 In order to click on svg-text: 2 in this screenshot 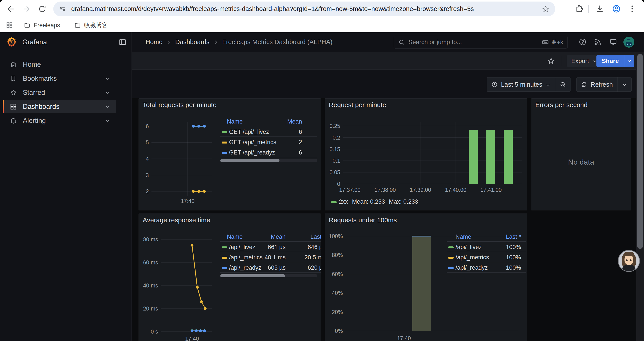, I will do `click(147, 191)`.